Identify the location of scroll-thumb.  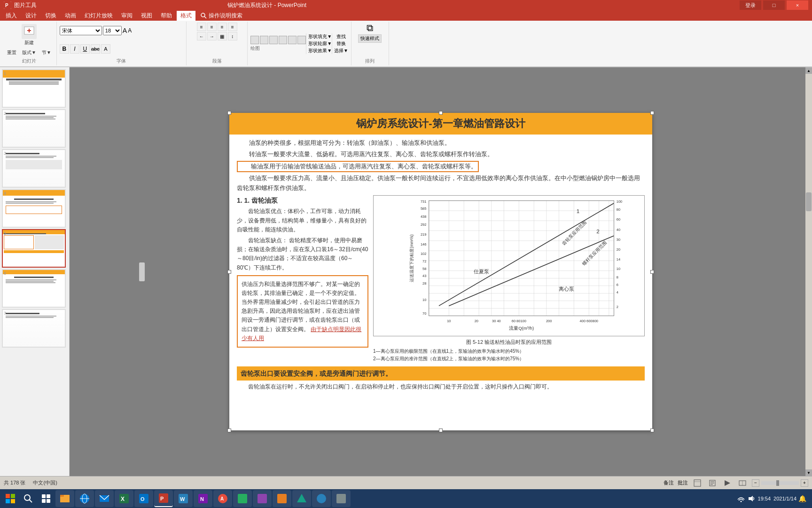
(809, 202).